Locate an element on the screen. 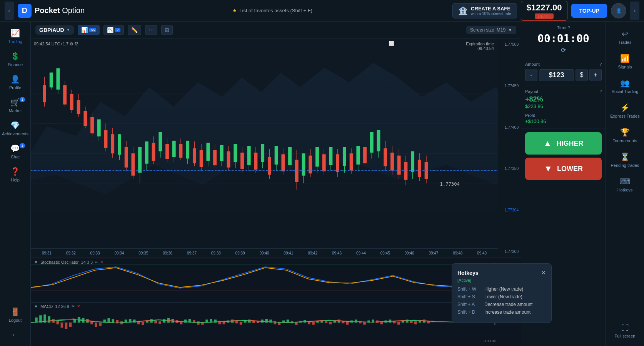  topup-button: TOP-UP is located at coordinates (589, 11).